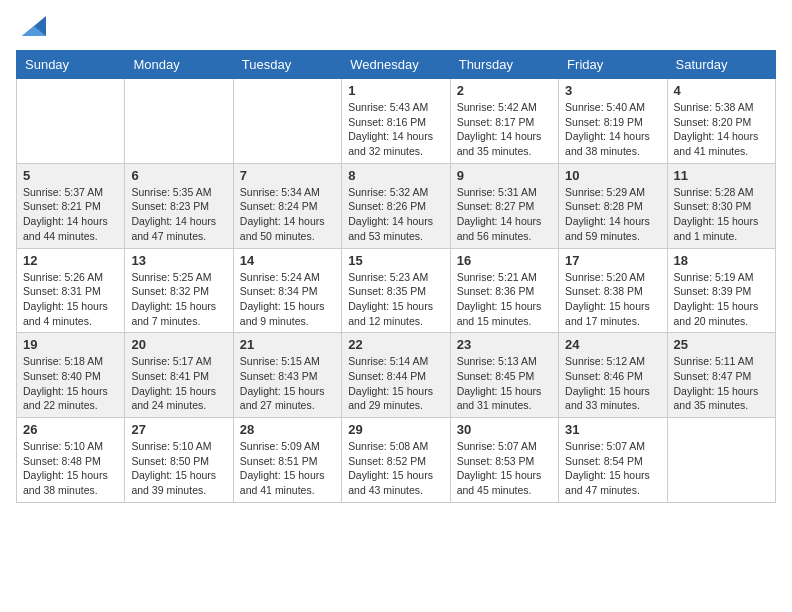  I want to click on day-info: Sunrise: 5:17 AM Sunset: 8:41 PM Dayligh…, so click(178, 384).